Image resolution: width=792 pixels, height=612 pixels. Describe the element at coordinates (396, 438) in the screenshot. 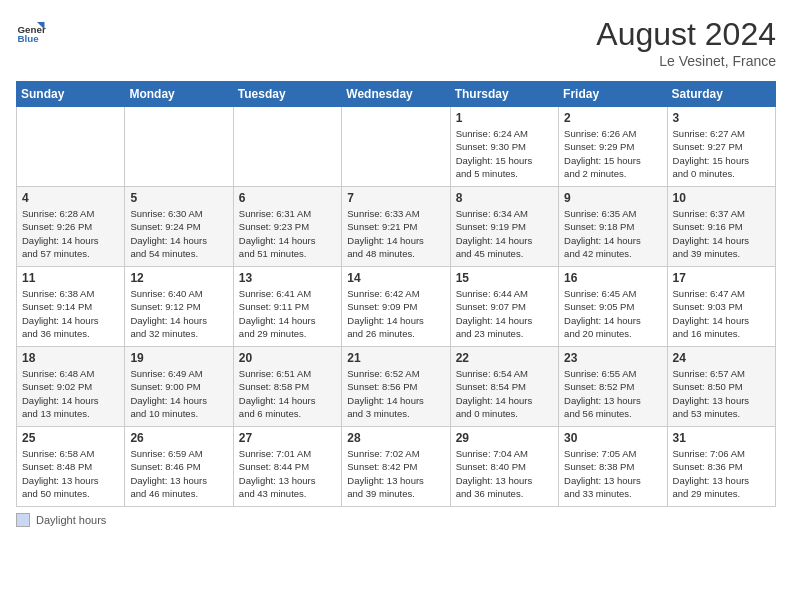

I see `day-number: 28` at that location.